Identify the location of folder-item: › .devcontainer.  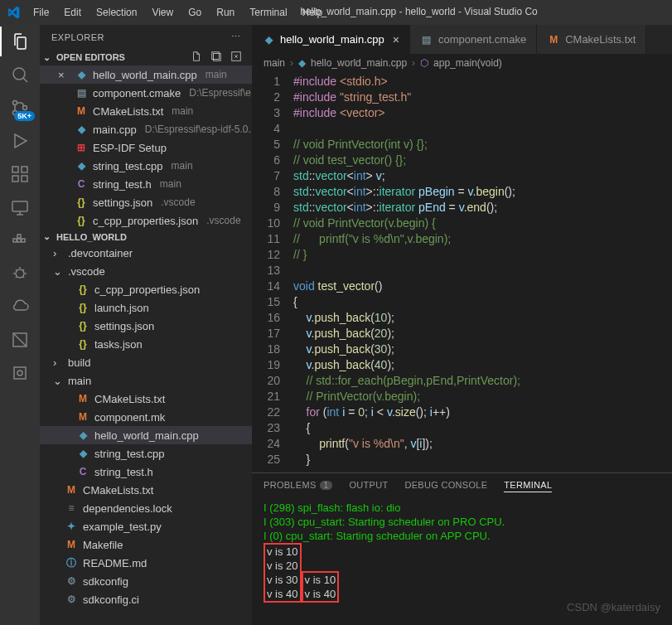
(146, 253).